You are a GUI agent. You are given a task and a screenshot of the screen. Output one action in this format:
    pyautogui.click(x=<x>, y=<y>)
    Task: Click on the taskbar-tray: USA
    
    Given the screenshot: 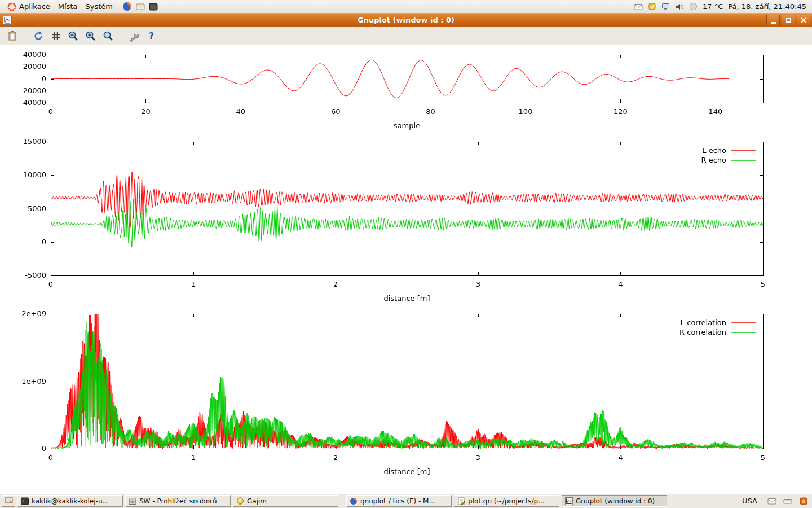 What is the action you would take?
    pyautogui.click(x=775, y=501)
    